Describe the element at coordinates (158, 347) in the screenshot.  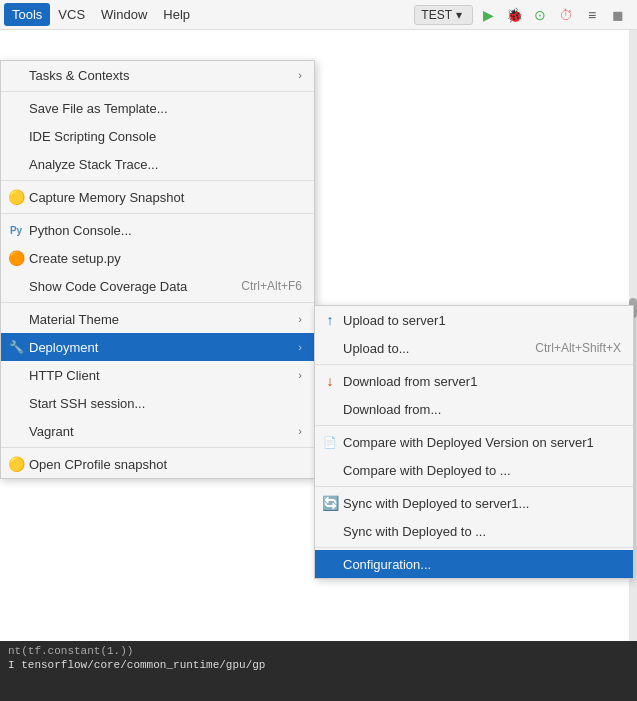
I see `menu-item-deployment: 🔧 Deployment ›` at that location.